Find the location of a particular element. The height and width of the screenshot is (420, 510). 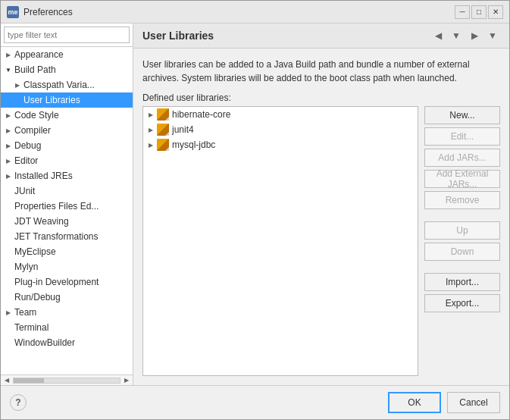

panel-title: User Libraries is located at coordinates (178, 36).